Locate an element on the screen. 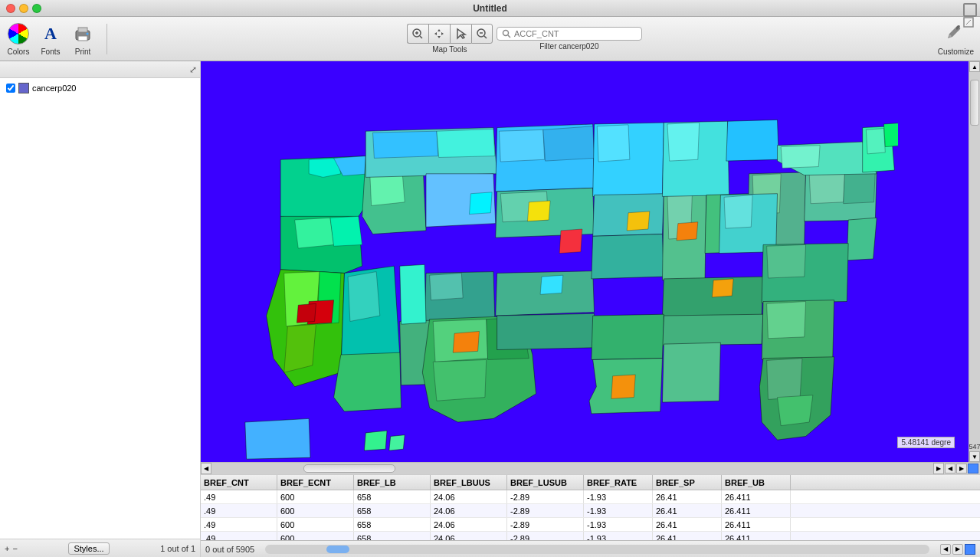 This screenshot has height=557, width=980. hscroll-prev-button: ◀ is located at coordinates (950, 469).